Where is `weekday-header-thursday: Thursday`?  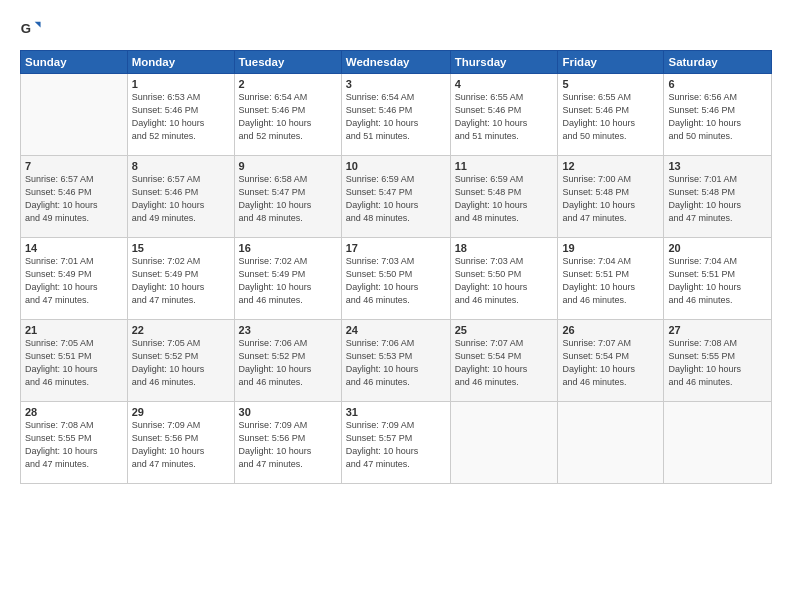
weekday-header-thursday: Thursday is located at coordinates (504, 62).